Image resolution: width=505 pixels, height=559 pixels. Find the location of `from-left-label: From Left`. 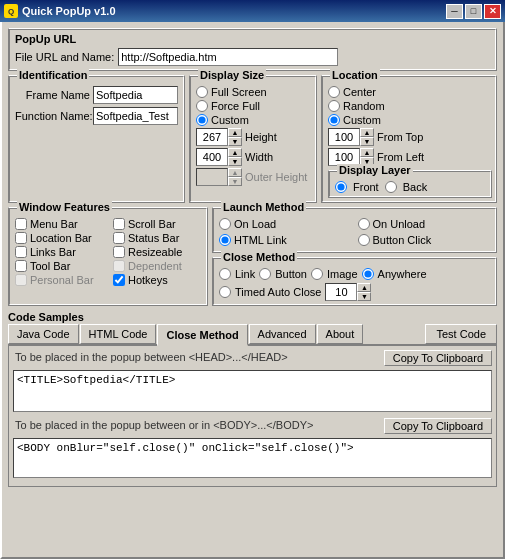

from-left-label: From Left is located at coordinates (400, 157).